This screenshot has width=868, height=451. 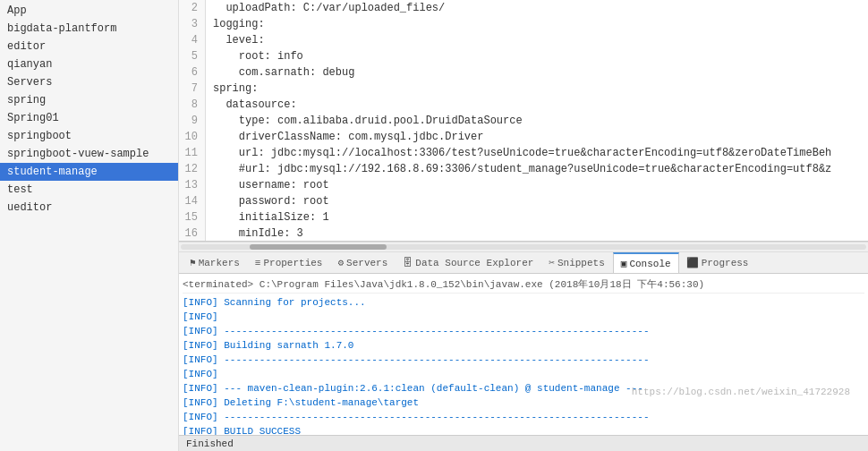 What do you see at coordinates (193, 263) in the screenshot?
I see `markers-icon: ⚑` at bounding box center [193, 263].